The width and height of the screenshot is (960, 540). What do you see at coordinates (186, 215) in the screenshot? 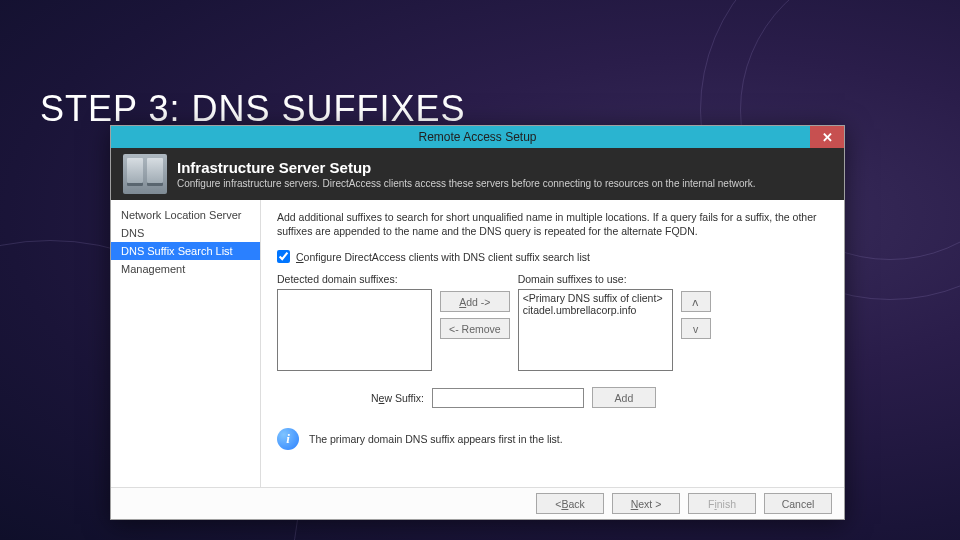
I see `sidebar-item-nls: Network Location Server` at bounding box center [186, 215].